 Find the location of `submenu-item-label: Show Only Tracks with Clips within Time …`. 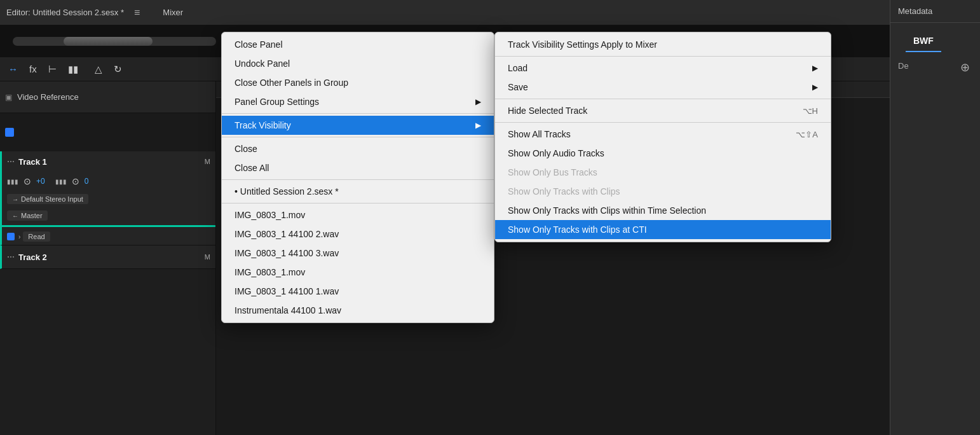

submenu-item-label: Show Only Tracks with Clips within Time … is located at coordinates (607, 211).